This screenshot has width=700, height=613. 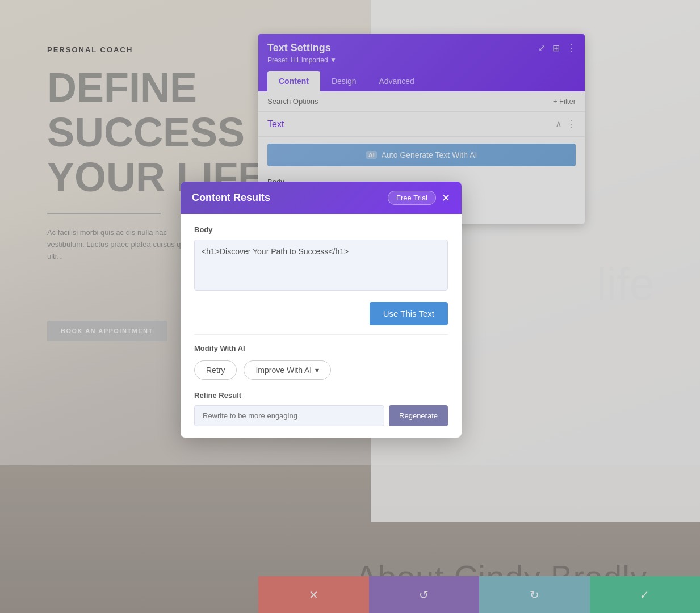 I want to click on modal-header-right: Free Trial ✕, so click(x=419, y=198).